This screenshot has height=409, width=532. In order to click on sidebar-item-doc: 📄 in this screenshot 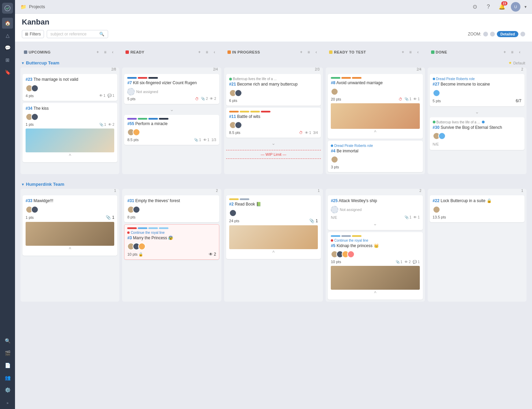, I will do `click(8, 365)`.